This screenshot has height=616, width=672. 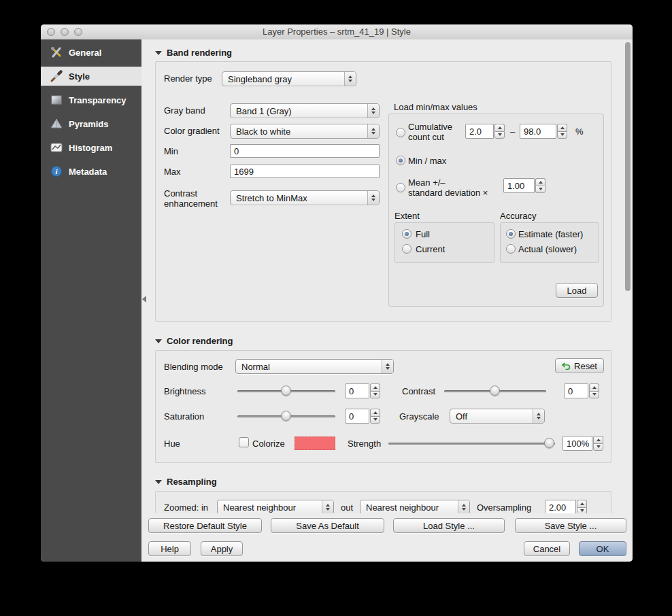 I want to click on contrast-slider, so click(x=495, y=391).